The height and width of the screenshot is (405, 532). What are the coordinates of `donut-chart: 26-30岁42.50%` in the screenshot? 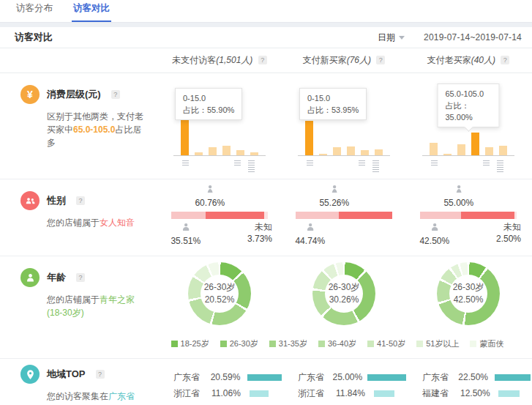 It's located at (468, 294).